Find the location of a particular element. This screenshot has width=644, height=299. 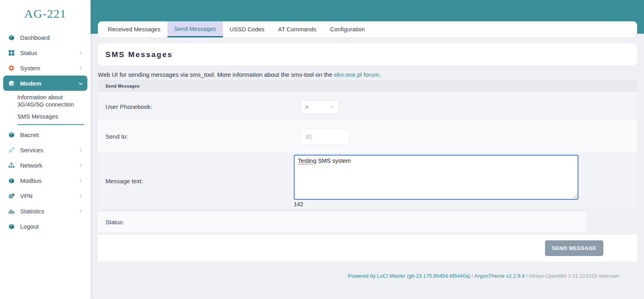

sidebar-item-label: Statistics is located at coordinates (49, 211).